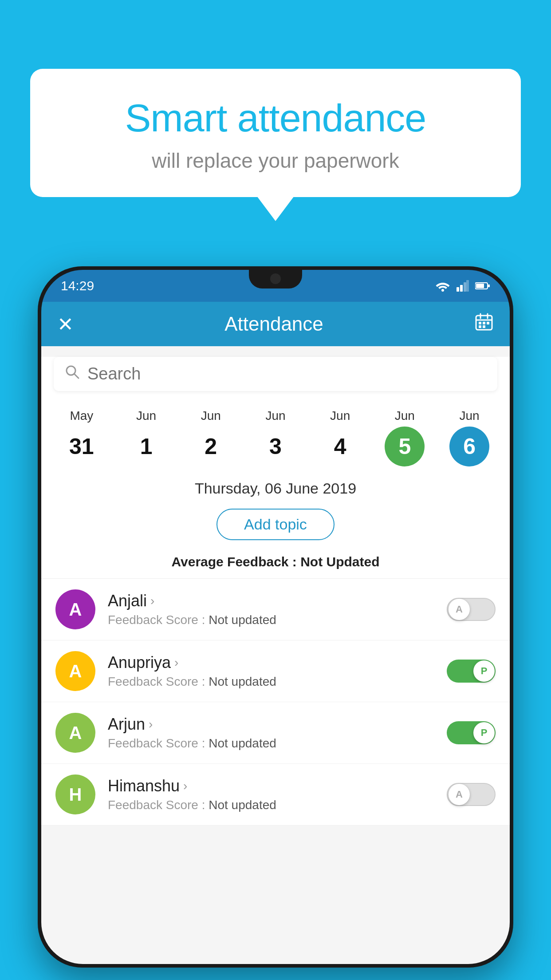  I want to click on cal-number: 5, so click(405, 447).